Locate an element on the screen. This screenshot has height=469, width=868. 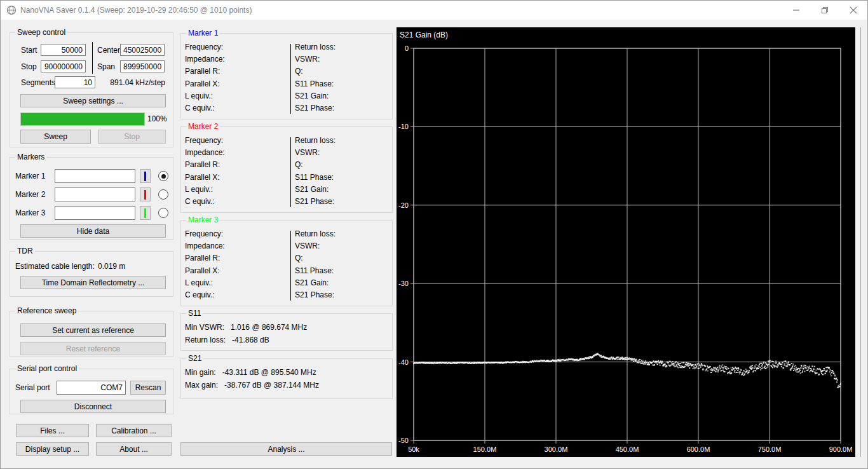
x-tick-label: 900.0M is located at coordinates (841, 449).